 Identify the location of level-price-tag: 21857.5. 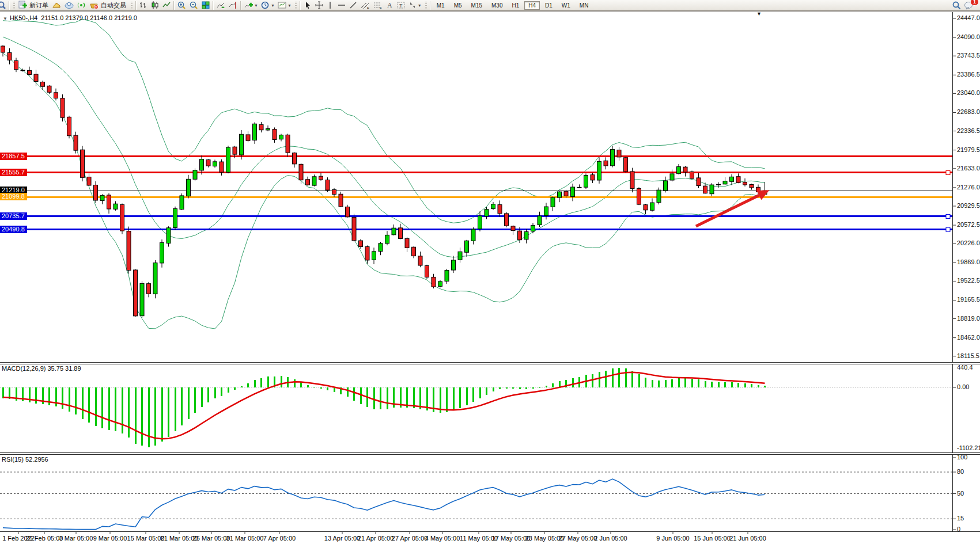
(14, 157).